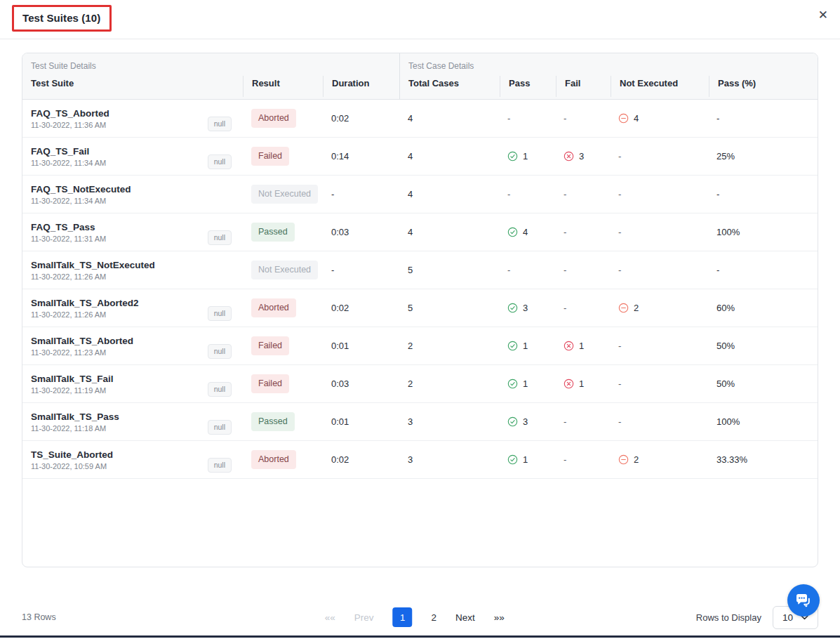 This screenshot has height=639, width=840. I want to click on pass-pct-cell: 60%, so click(763, 308).